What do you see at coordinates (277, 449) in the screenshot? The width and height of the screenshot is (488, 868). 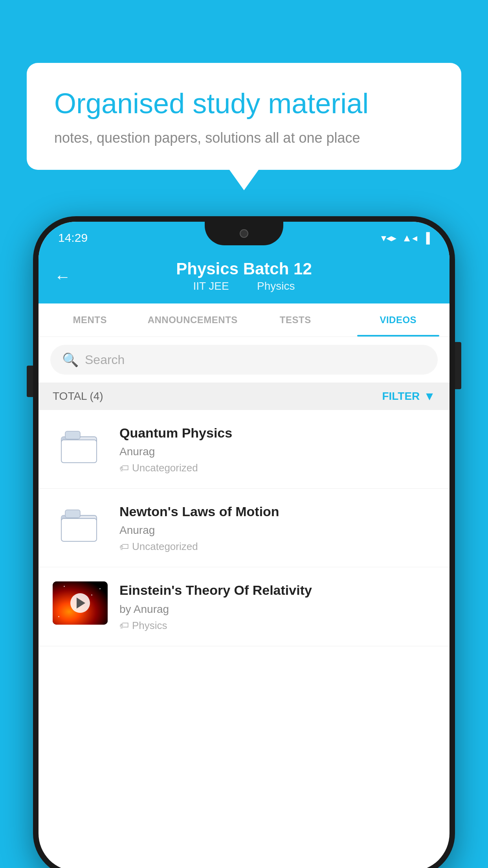 I see `video-info-1: Quantum Physics Anurag 🏷 Uncategorized` at bounding box center [277, 449].